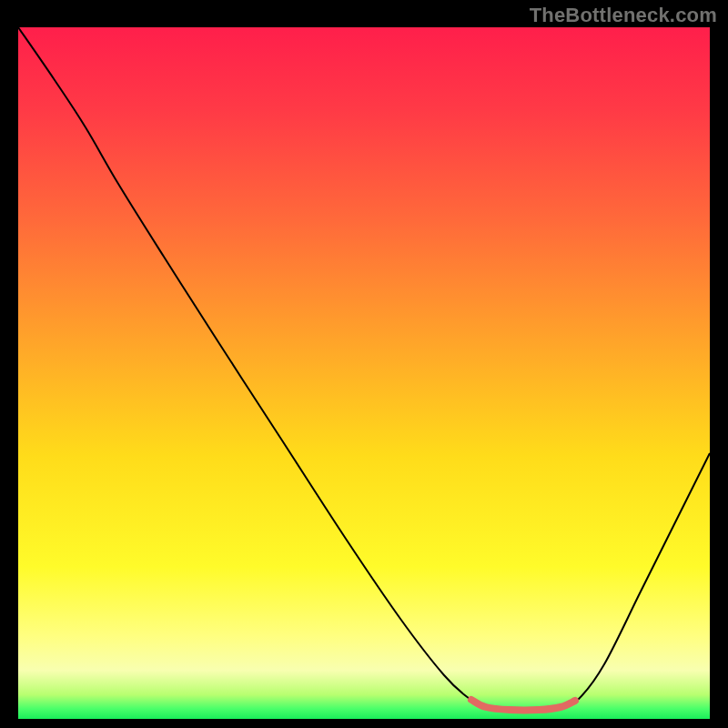 Image resolution: width=728 pixels, height=728 pixels. What do you see at coordinates (623, 15) in the screenshot?
I see `watermark-text: TheBottleneck.com` at bounding box center [623, 15].